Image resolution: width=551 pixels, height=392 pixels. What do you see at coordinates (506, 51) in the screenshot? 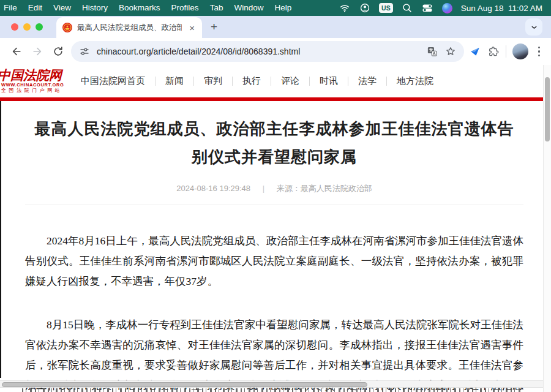
I see `toolbar-divider` at bounding box center [506, 51].